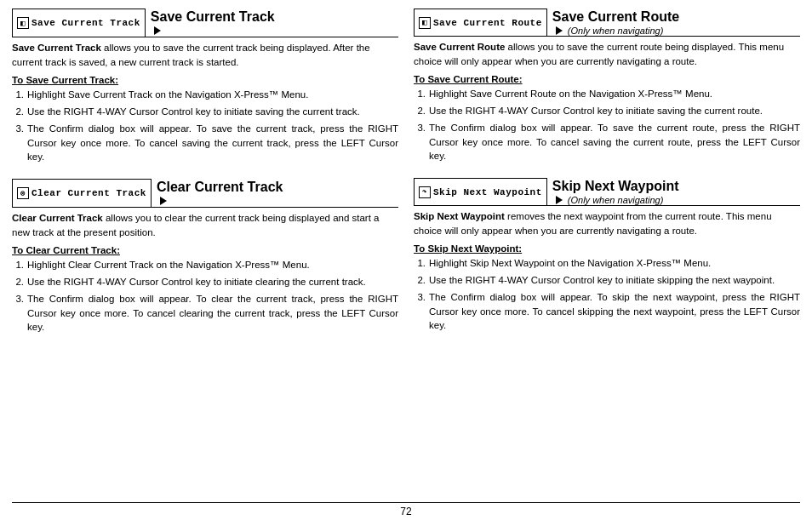 The height and width of the screenshot is (526, 812). What do you see at coordinates (607, 94) in the screenshot?
I see `save-route-step-1: 1. Highlight Save Current Route on the N…` at bounding box center [607, 94].